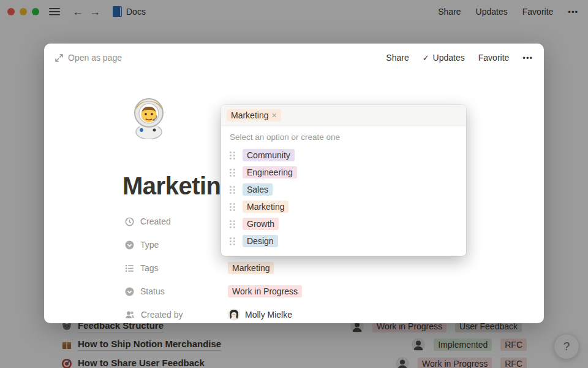  Describe the element at coordinates (176, 245) in the screenshot. I see `property-type: Type` at that location.